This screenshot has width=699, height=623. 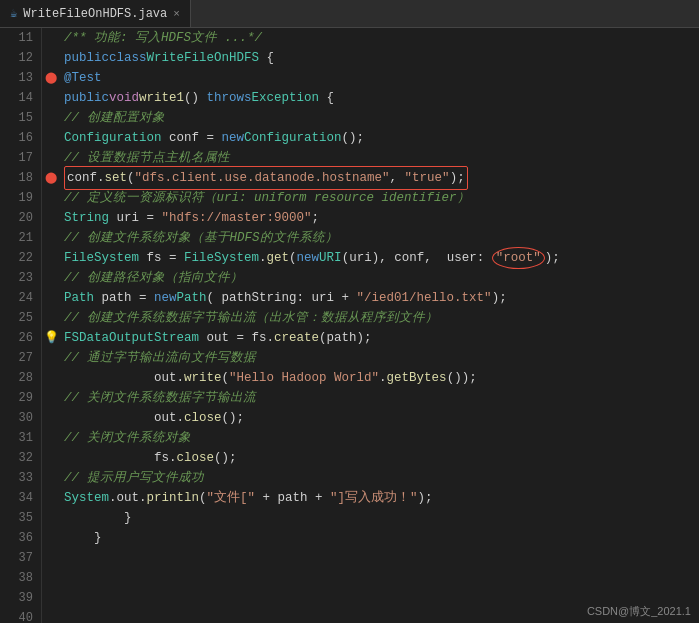 I want to click on gutter-13: ⬤, so click(x=51, y=78).